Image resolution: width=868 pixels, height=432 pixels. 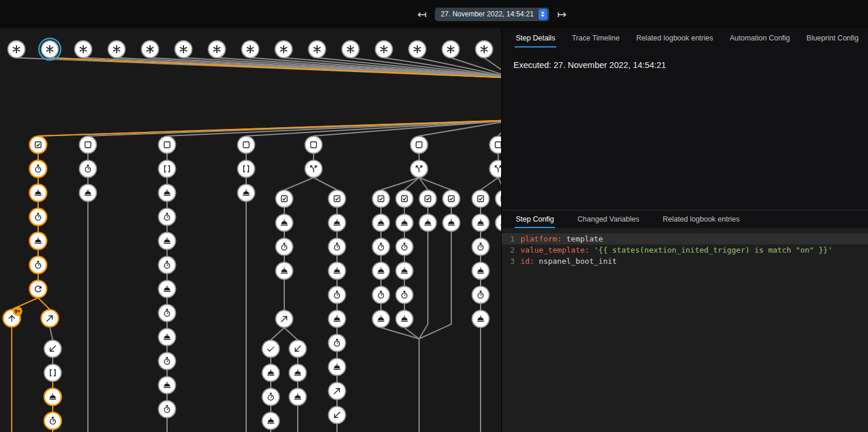 I want to click on code-line: 1platform: template, so click(x=685, y=239).